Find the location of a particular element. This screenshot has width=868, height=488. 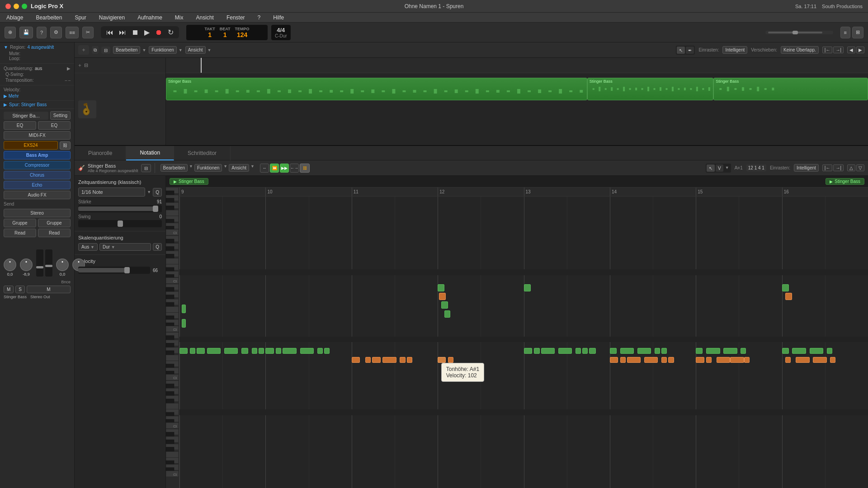

playback-button: ▶▶ is located at coordinates (284, 168).